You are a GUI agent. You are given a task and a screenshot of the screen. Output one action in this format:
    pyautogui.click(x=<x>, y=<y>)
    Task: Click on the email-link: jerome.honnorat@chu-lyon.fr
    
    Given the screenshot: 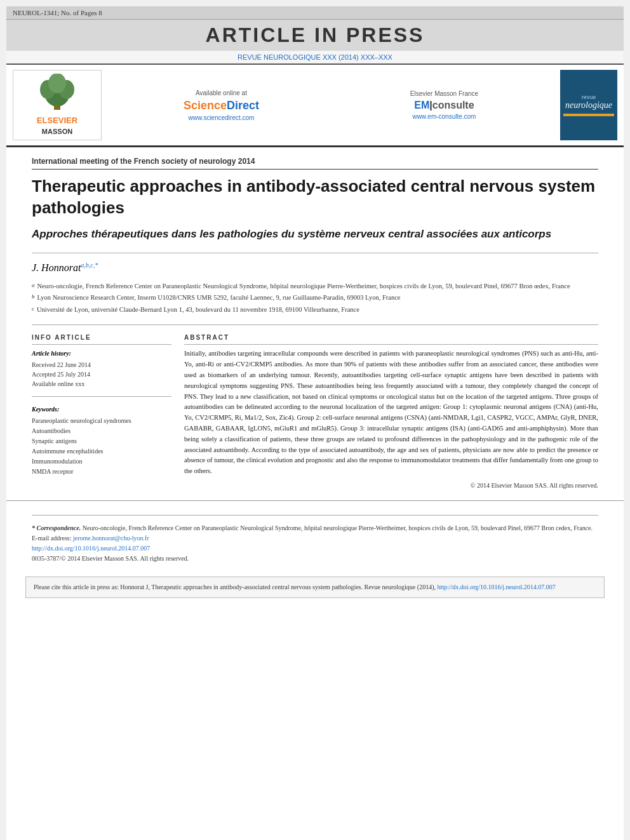 What is the action you would take?
    pyautogui.click(x=111, y=538)
    